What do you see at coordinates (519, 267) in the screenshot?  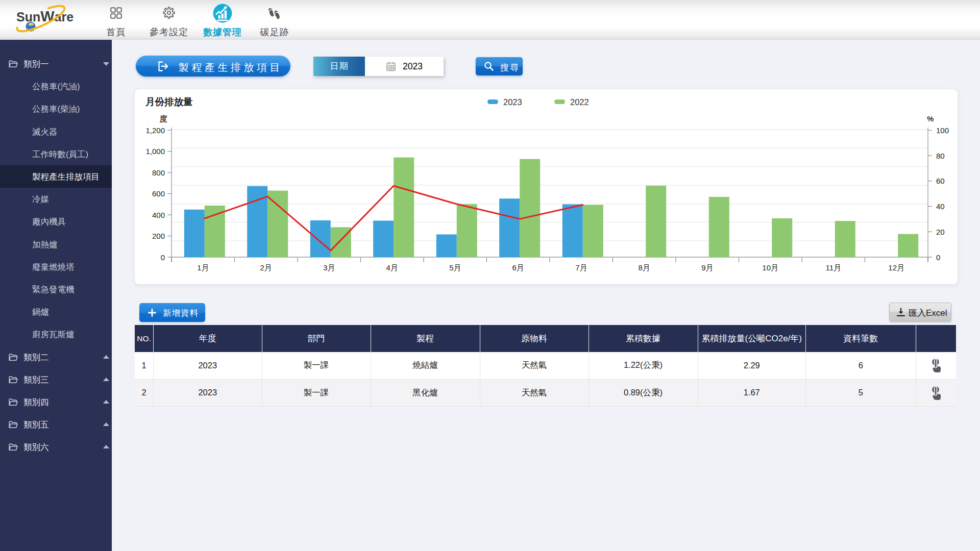 I see `svg-text: 6月` at bounding box center [519, 267].